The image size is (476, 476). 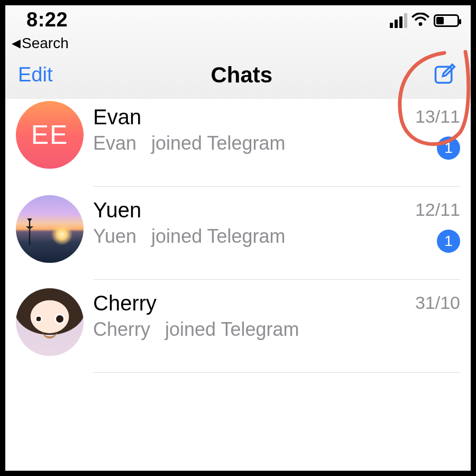 I want to click on nav-bar: Edit Chats, so click(x=238, y=76).